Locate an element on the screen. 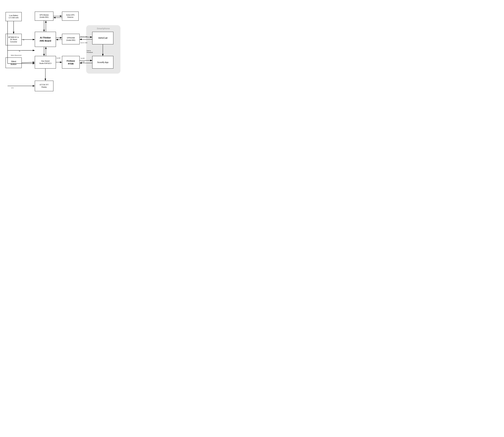 The width and height of the screenshot is (504, 437). lipo-battery-label: Li-po Battery3,7v 500 mAh is located at coordinates (14, 17).